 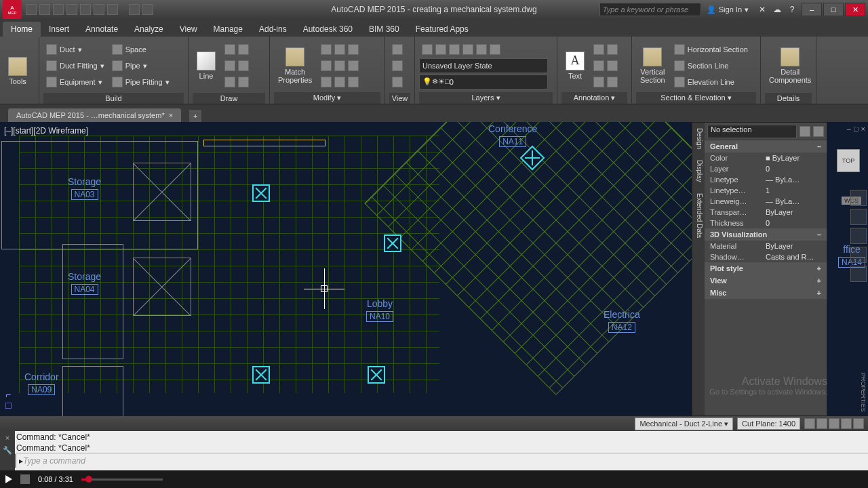 What do you see at coordinates (728, 9) in the screenshot?
I see `sign-in-button: 👤 Sign In ▾` at bounding box center [728, 9].